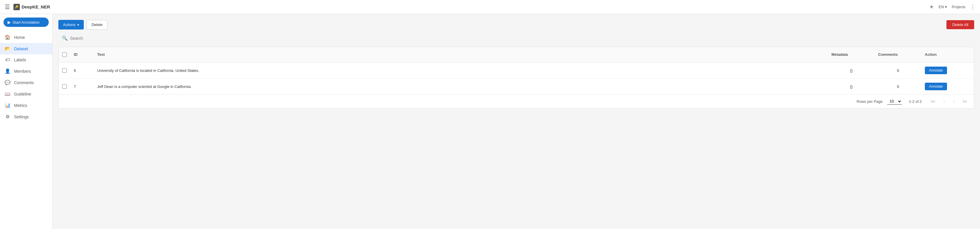  What do you see at coordinates (26, 122) in the screenshot?
I see `sidebar: ▶ Start Annotation 🏠 Home 📂 Dataset 🏷 La…` at bounding box center [26, 122].